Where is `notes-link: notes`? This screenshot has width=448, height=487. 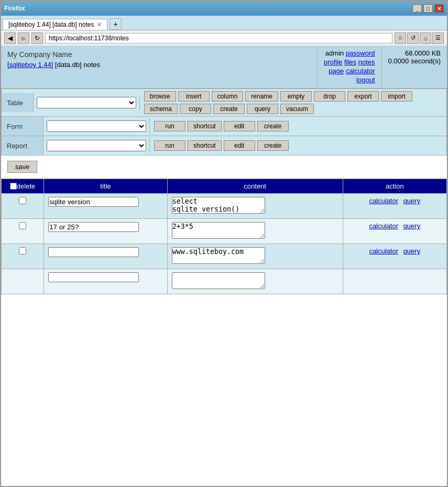 notes-link: notes is located at coordinates (367, 62).